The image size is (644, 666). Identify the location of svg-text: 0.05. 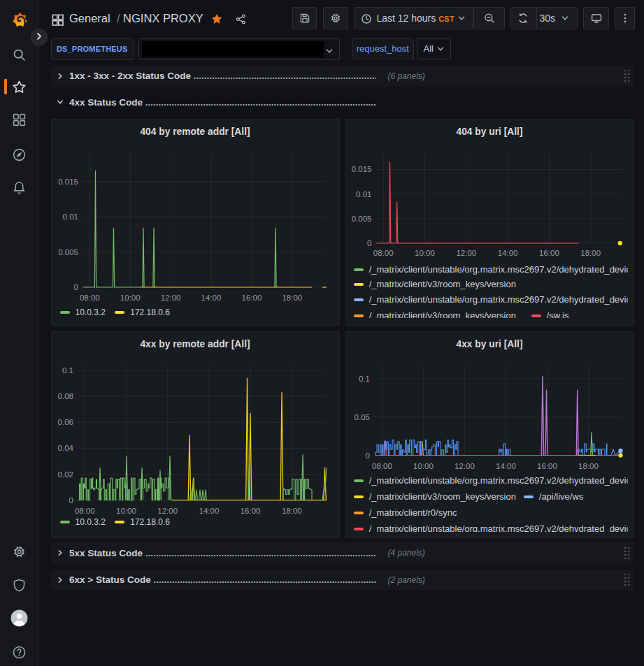
(362, 417).